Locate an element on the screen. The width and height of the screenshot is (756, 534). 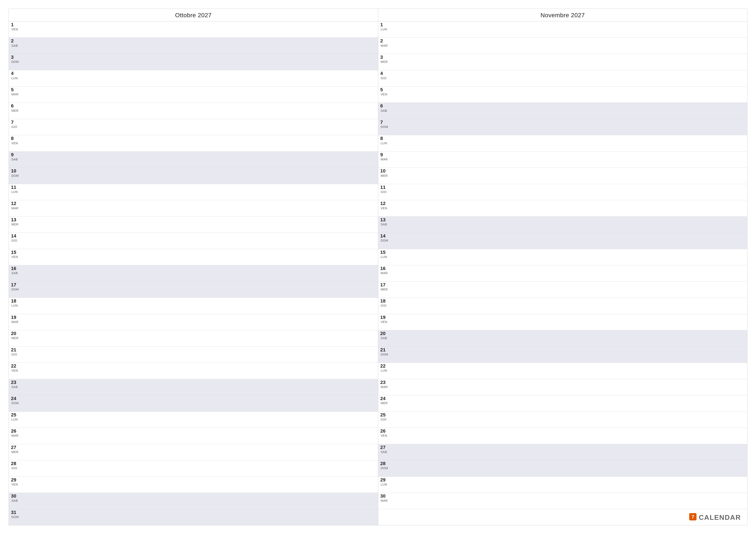
day-row: 26VEN is located at coordinates (563, 436).